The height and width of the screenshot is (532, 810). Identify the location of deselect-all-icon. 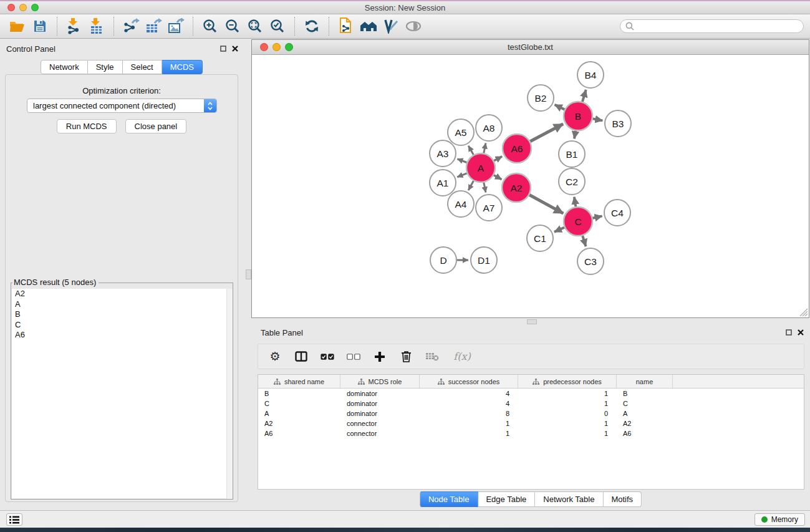
(354, 357).